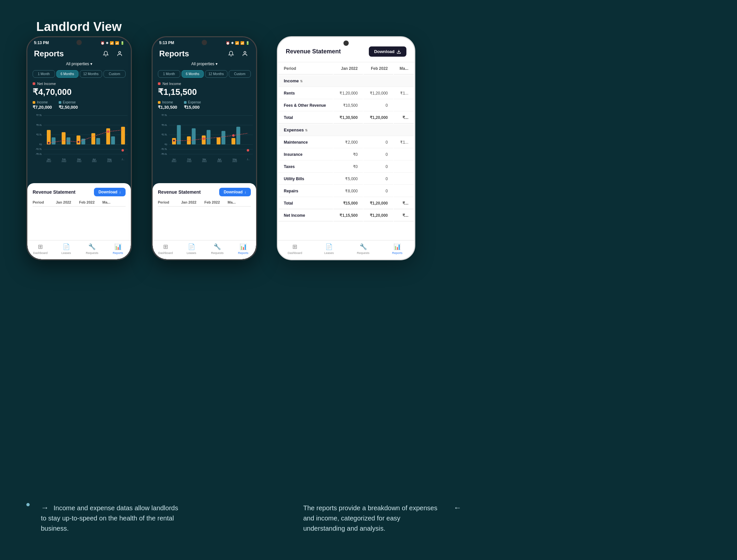 The height and width of the screenshot is (560, 737). What do you see at coordinates (346, 130) in the screenshot?
I see `expenses-section-header: Expenses ⇅` at bounding box center [346, 130].